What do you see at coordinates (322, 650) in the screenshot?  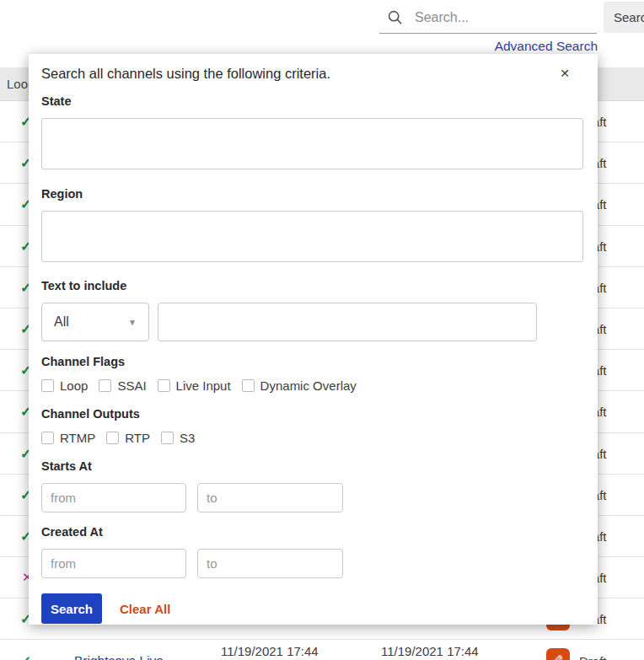 I see `table-row: ✓ Brightcove Live 11/19/2021 17:44 11/19…` at bounding box center [322, 650].